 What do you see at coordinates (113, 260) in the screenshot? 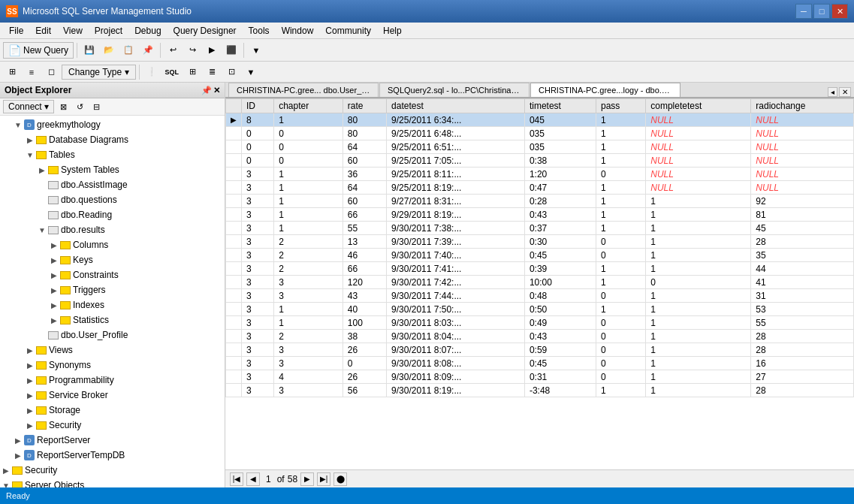
I see `tree-item-keys: ▶Keys` at bounding box center [113, 260].